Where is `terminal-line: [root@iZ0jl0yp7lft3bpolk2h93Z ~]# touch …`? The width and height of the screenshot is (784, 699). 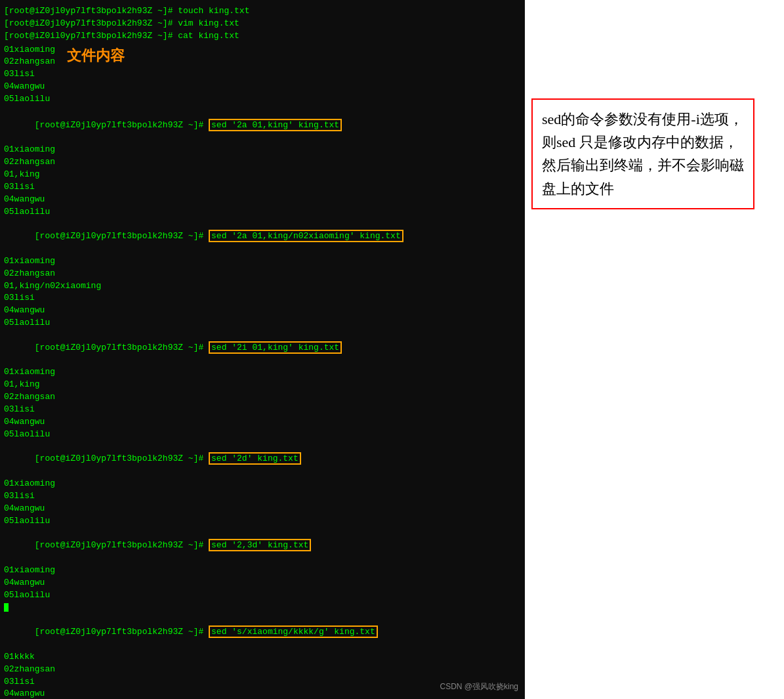 terminal-line: [root@iZ0jl0yp7lft3bpolk2h93Z ~]# touch … is located at coordinates (262, 12).